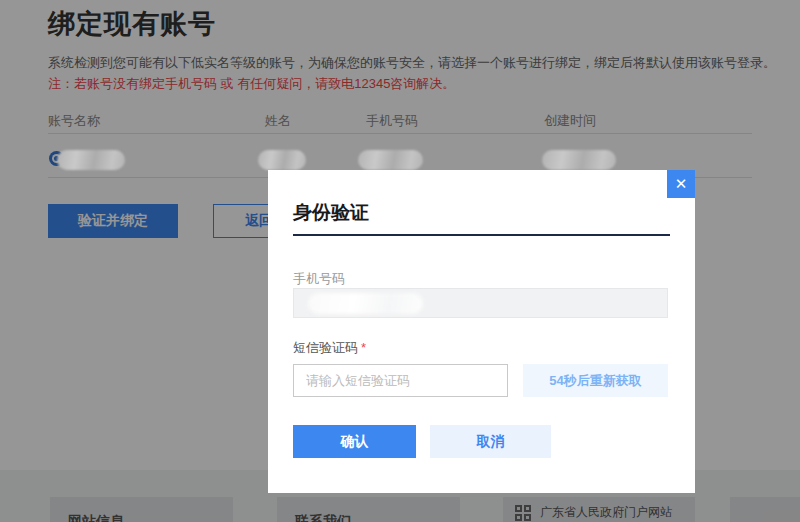 The image size is (800, 522). I want to click on dialog-title: 身份验证, so click(331, 213).